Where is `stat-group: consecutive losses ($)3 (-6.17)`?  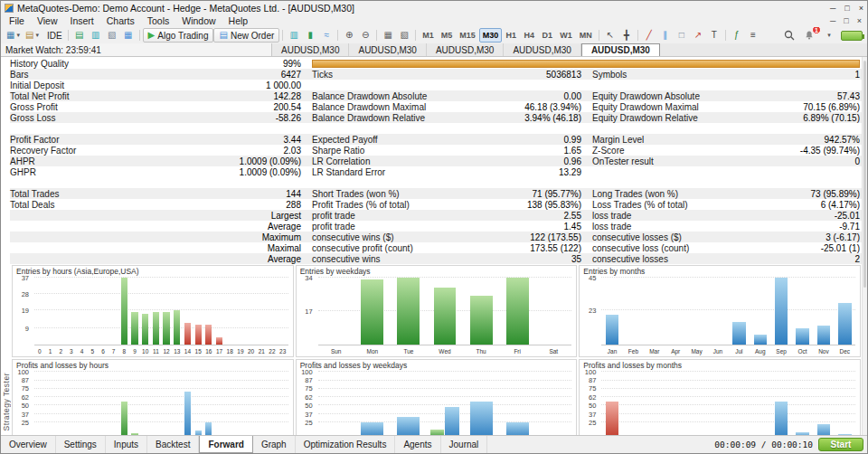
stat-group: consecutive losses ($)3 (-6.17) is located at coordinates (722, 237).